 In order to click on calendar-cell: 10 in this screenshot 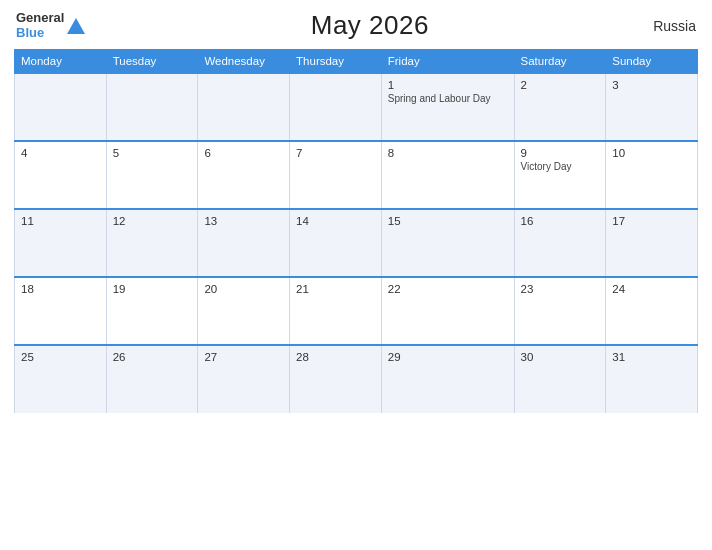, I will do `click(652, 175)`.